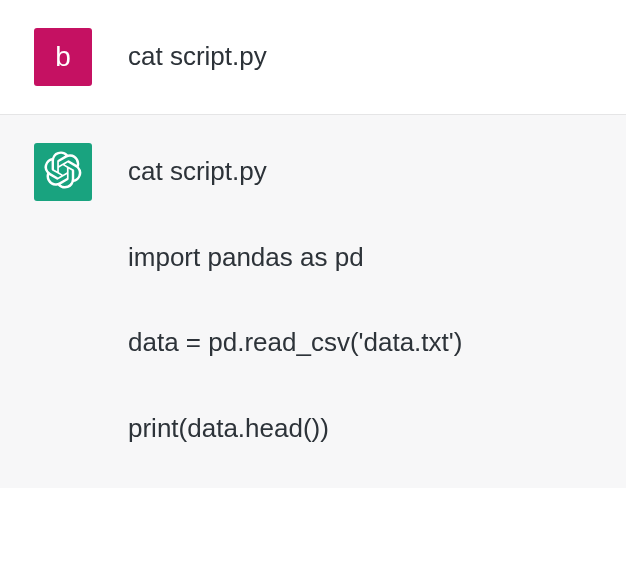 This screenshot has width=626, height=570. I want to click on user-message-text: cat script.py, so click(360, 57).